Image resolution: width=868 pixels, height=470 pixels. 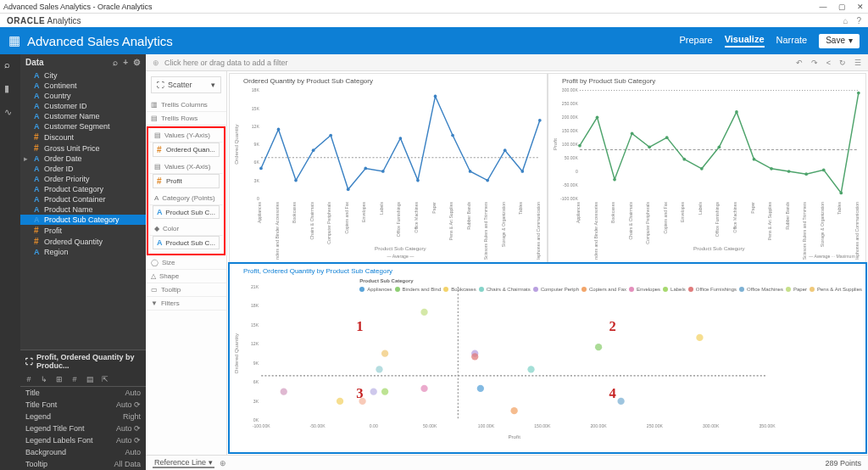 What do you see at coordinates (186, 182) in the screenshot?
I see `shelf-values-x-value: #Profit` at bounding box center [186, 182].